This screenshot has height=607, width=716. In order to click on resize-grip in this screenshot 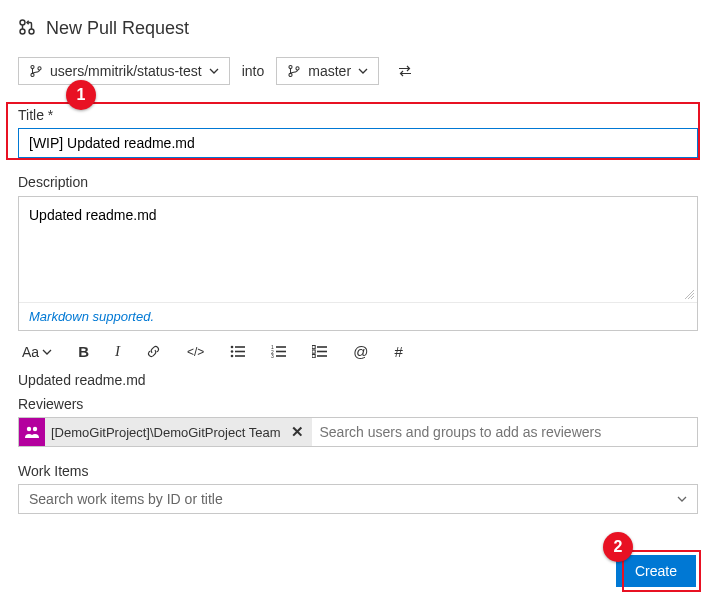, I will do `click(358, 297)`.